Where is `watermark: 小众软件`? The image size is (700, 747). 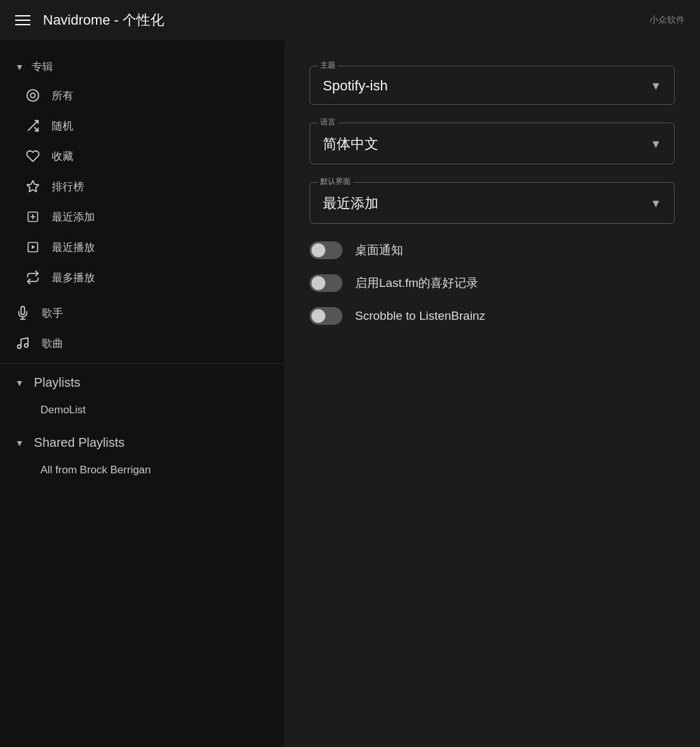 watermark: 小众软件 is located at coordinates (667, 20).